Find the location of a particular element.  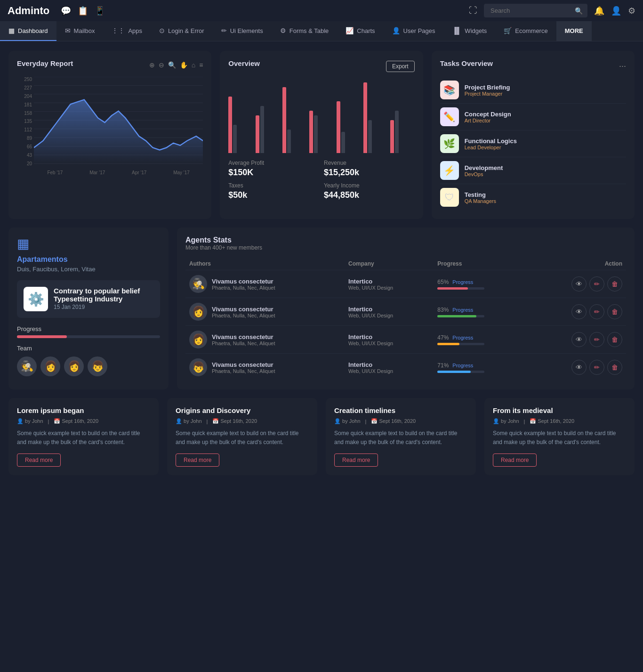

tasks-more-icon: ··· is located at coordinates (622, 66).